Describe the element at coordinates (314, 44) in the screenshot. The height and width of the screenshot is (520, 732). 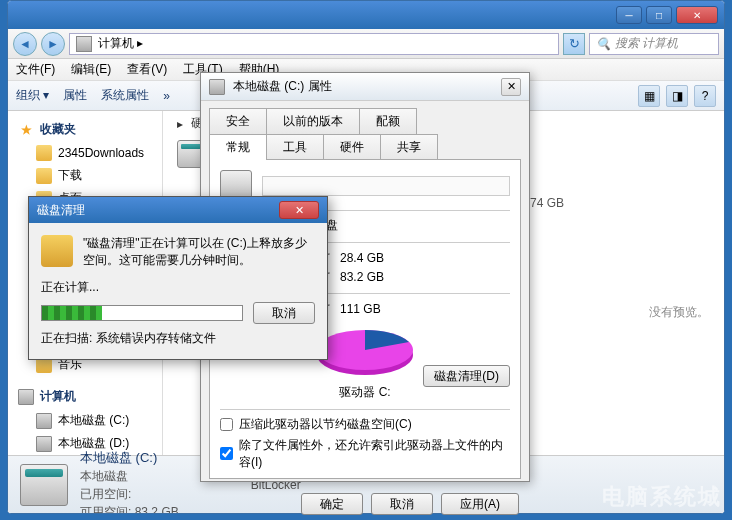
I see `address-bar: 计算机 ▸` at that location.